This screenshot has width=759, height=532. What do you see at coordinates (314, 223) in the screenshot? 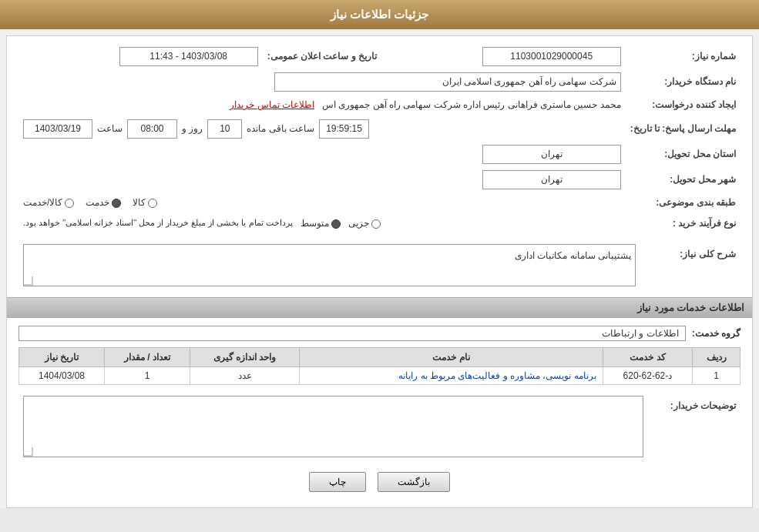
I see `purchase-medium-label: متوسط` at bounding box center [314, 223].